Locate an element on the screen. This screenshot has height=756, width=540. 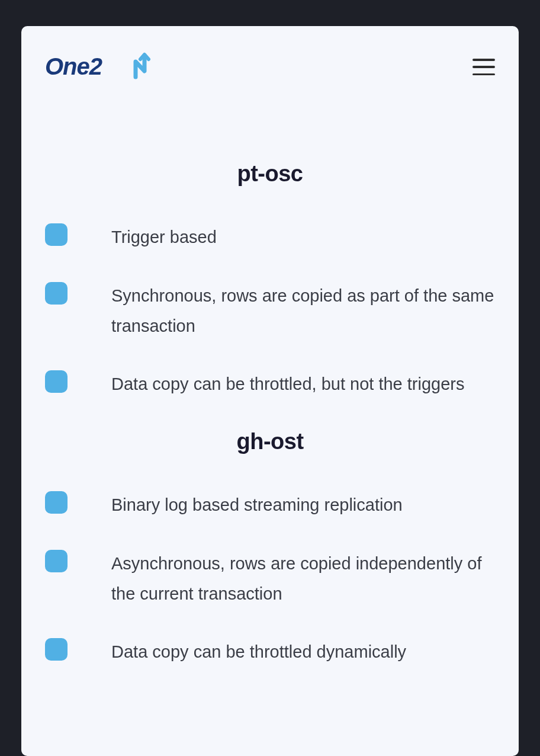
list-item: Data copy can be throttled dynamically is located at coordinates (270, 652).